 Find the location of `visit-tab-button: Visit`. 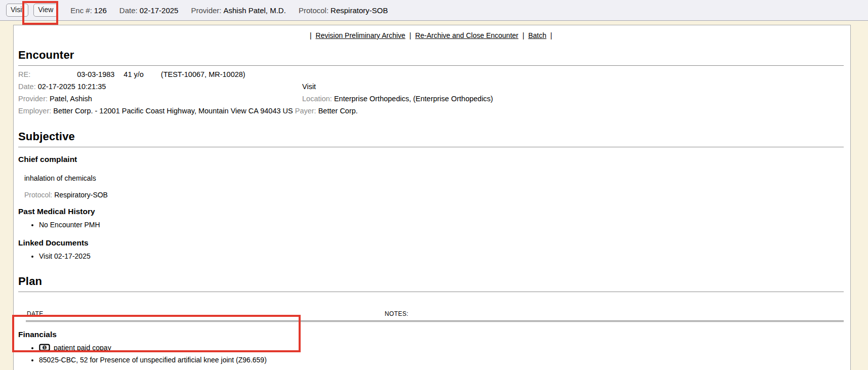

visit-tab-button: Visit is located at coordinates (17, 10).